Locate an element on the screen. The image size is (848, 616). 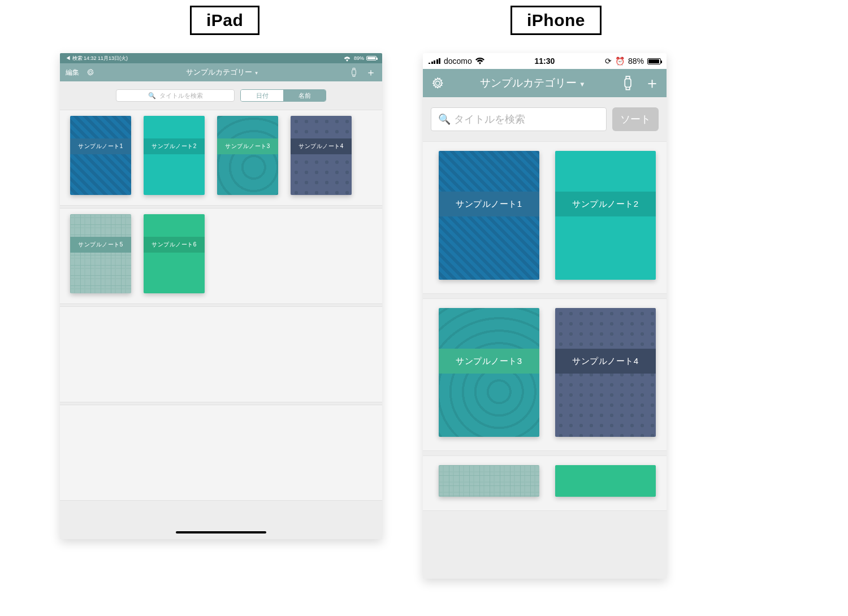
device-label-iphone: iPhone is located at coordinates (556, 20).